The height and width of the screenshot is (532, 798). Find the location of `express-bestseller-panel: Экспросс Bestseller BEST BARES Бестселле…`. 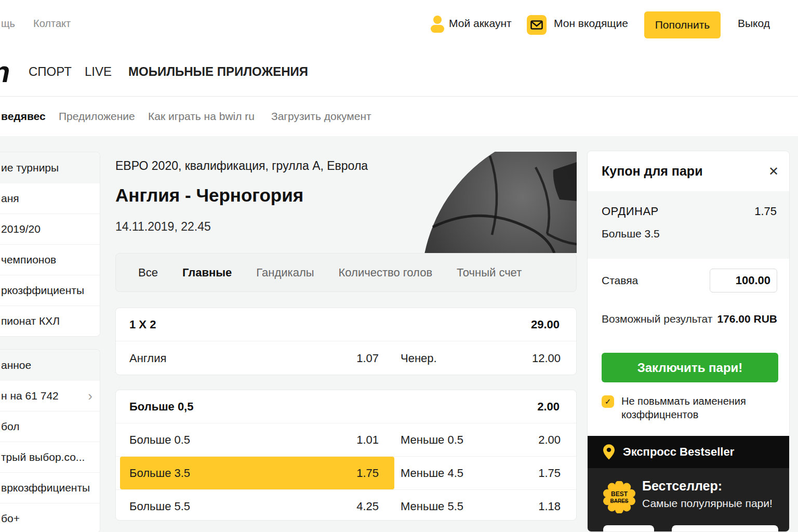

express-bestseller-panel: Экспросс Bestseller BEST BARES Бестселле… is located at coordinates (688, 484).